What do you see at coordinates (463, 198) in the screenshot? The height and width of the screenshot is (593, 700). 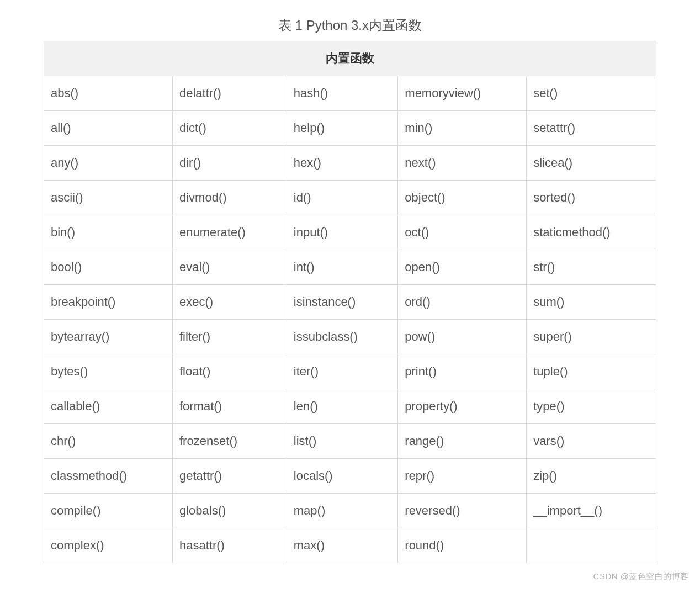 I see `table-cell: object()` at bounding box center [463, 198].